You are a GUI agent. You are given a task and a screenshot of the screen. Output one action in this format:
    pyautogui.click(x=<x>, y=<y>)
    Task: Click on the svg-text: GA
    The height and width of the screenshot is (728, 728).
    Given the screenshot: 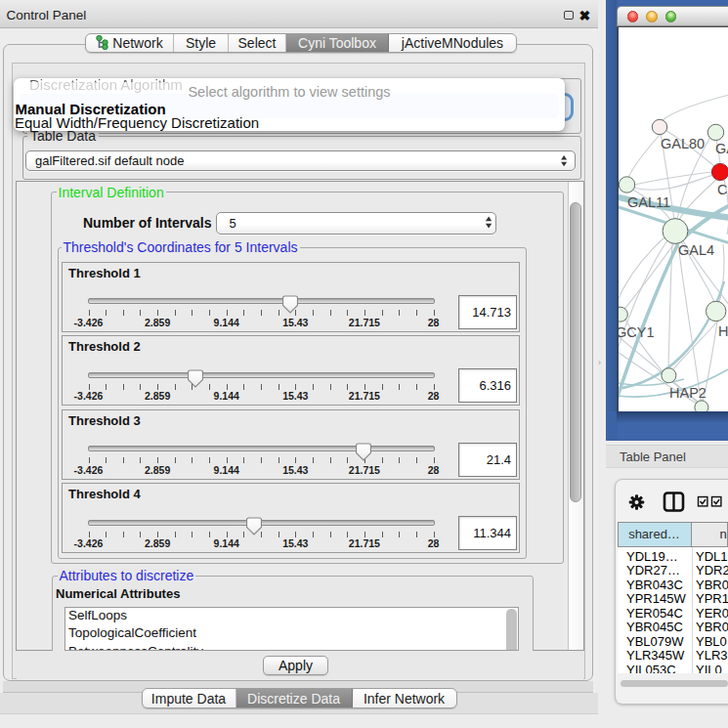 What is the action you would take?
    pyautogui.click(x=721, y=149)
    